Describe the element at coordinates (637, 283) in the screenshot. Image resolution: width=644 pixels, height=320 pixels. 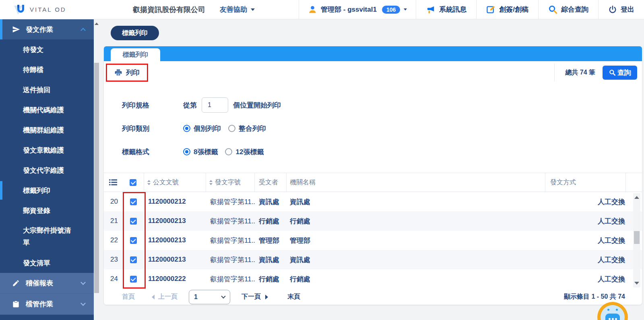
I see `scroll-down-arrow` at that location.